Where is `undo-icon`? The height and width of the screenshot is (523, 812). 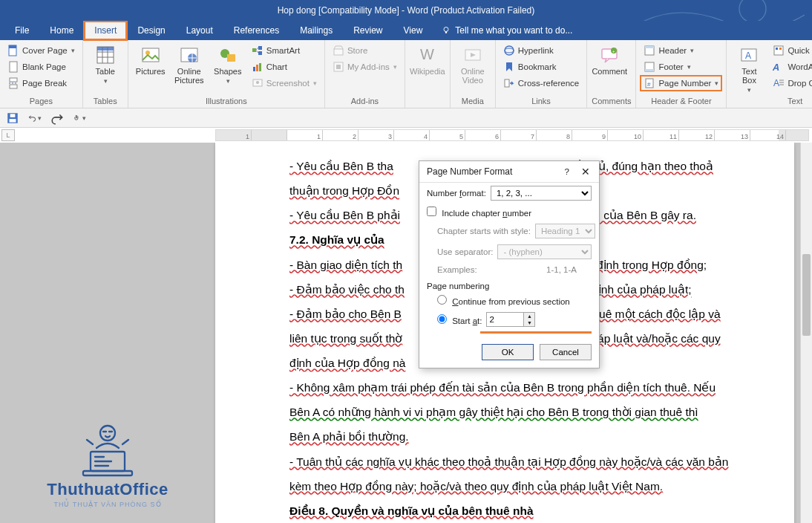 undo-icon is located at coordinates (33, 117).